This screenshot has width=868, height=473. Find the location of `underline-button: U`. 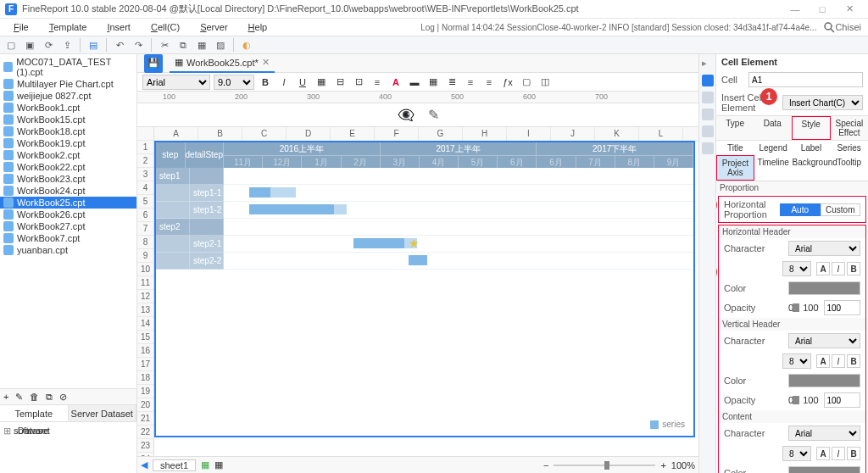

underline-button: U is located at coordinates (303, 82).